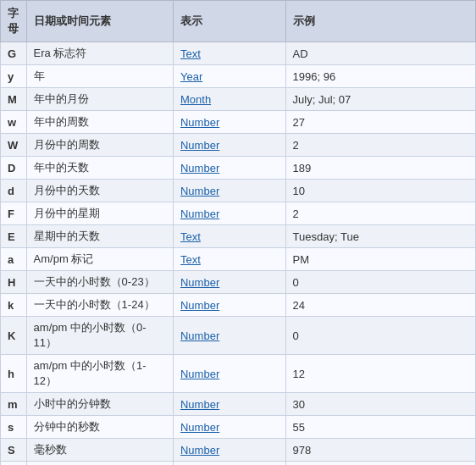 This screenshot has height=465, width=476. What do you see at coordinates (14, 213) in the screenshot?
I see `cell-char: F` at bounding box center [14, 213].